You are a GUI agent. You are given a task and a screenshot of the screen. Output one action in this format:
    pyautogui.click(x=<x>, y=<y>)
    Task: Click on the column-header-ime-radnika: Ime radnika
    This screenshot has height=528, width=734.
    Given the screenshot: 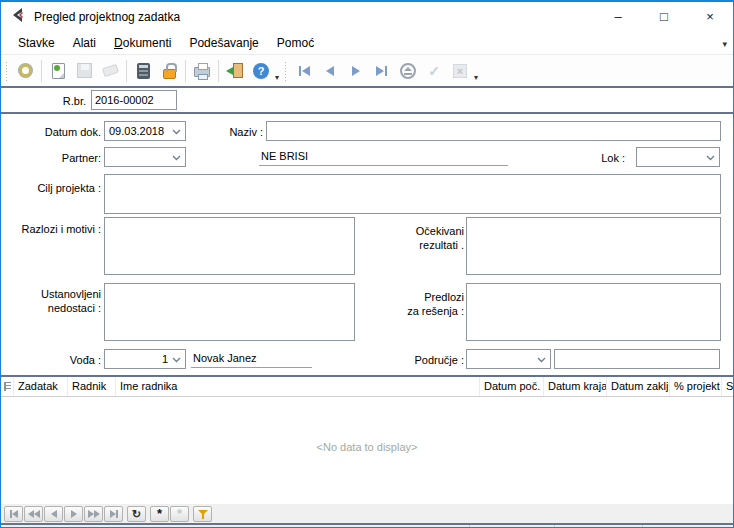 What is the action you would take?
    pyautogui.click(x=298, y=386)
    